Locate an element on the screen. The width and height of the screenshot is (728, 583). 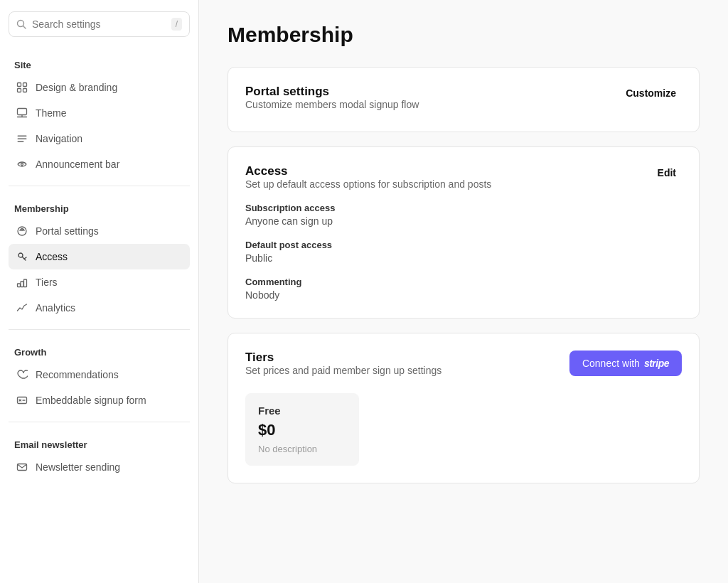
connect-with-stripe-button: Connect with stripe is located at coordinates (626, 363).